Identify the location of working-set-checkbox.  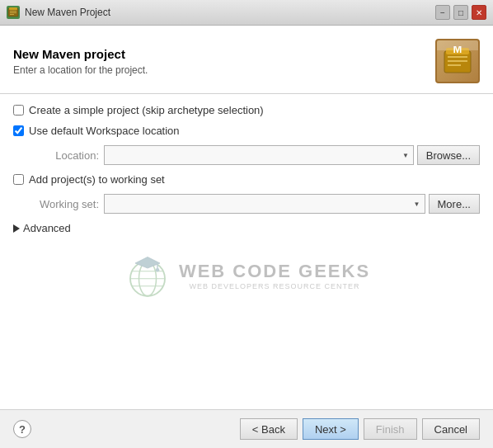
(18, 180).